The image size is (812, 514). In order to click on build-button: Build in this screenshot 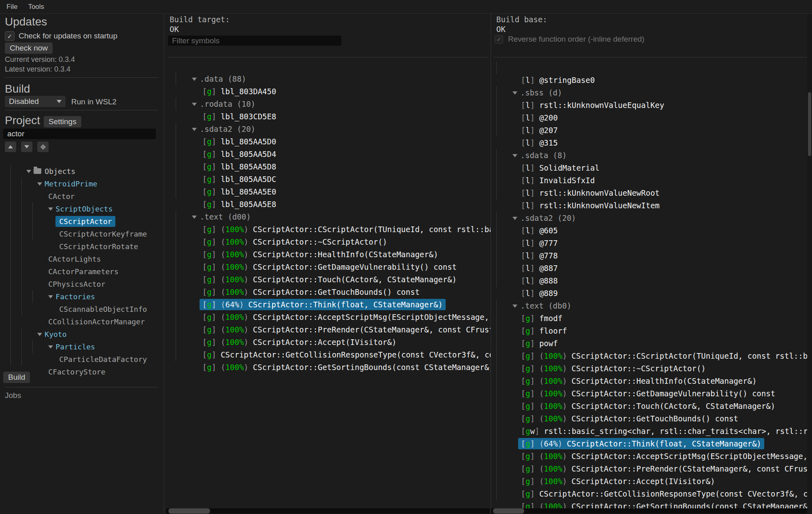, I will do `click(17, 377)`.